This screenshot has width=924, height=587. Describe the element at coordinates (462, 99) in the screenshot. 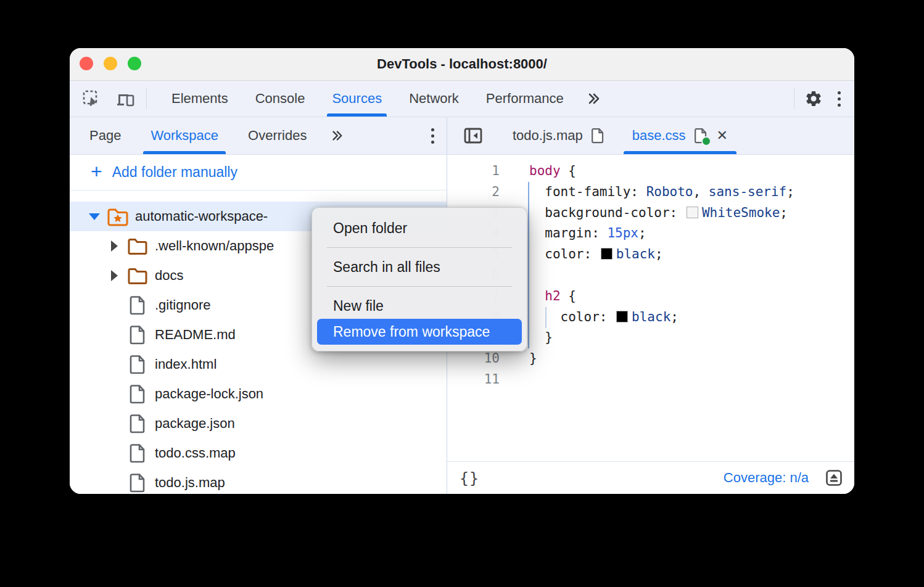

I see `main-toolbar: ElementsConsoleSourcesNetworkPerformance` at that location.